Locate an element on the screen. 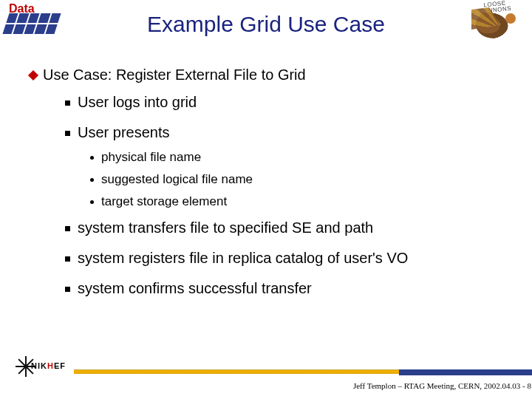 The image size is (532, 399). list-item: system registers file in replica catalog… is located at coordinates (287, 259).